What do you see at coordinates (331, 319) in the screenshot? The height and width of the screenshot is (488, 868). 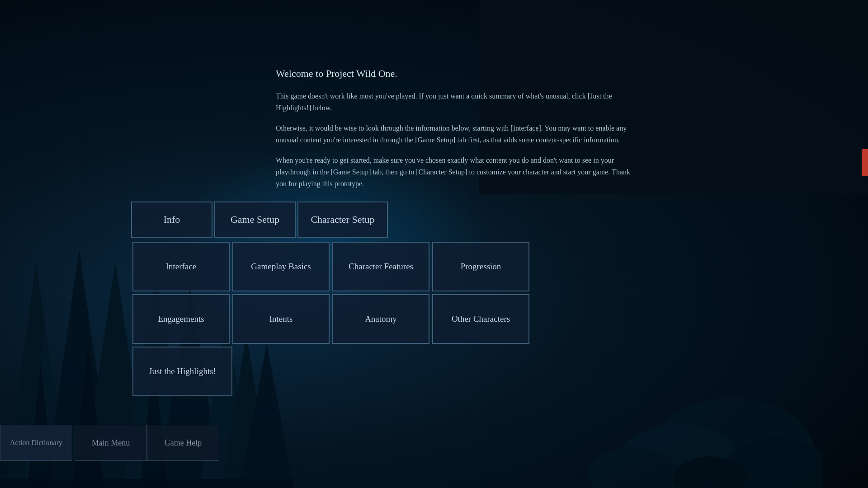 I see `grid-row-2: Engagements Intents Anatomy Other Charac…` at bounding box center [331, 319].